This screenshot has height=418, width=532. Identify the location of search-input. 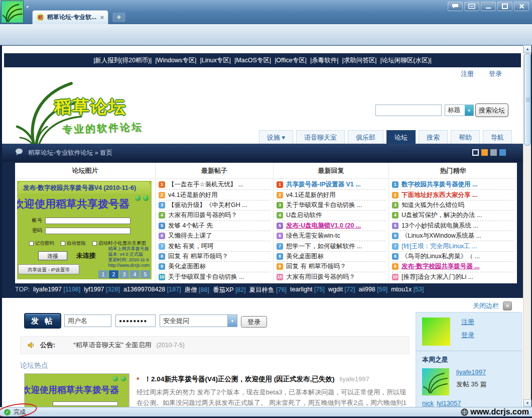
(409, 111).